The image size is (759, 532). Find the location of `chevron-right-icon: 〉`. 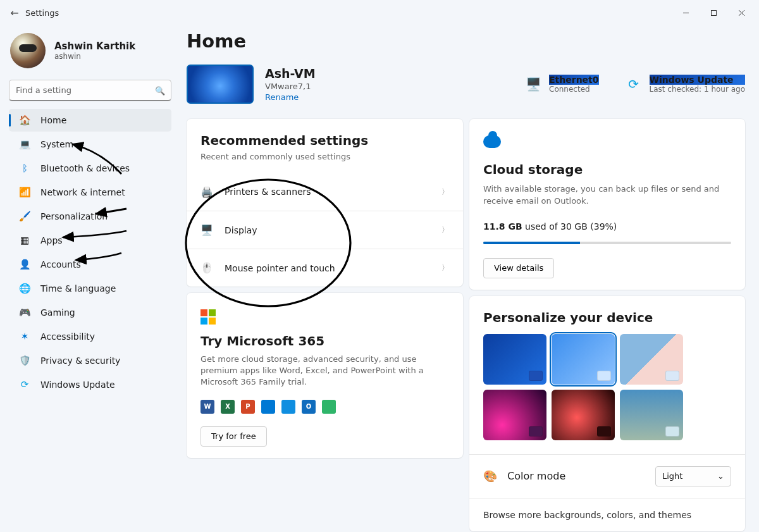

chevron-right-icon: 〉 is located at coordinates (445, 192).